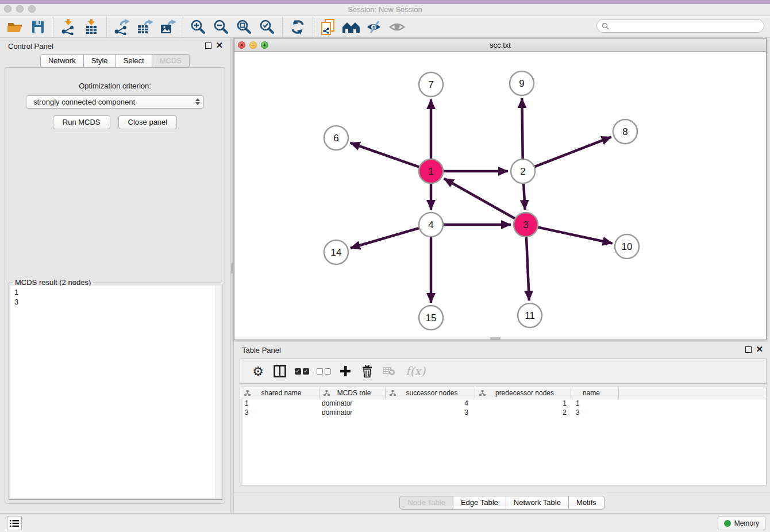 This screenshot has height=532, width=770. I want to click on zoom-in-button, so click(198, 27).